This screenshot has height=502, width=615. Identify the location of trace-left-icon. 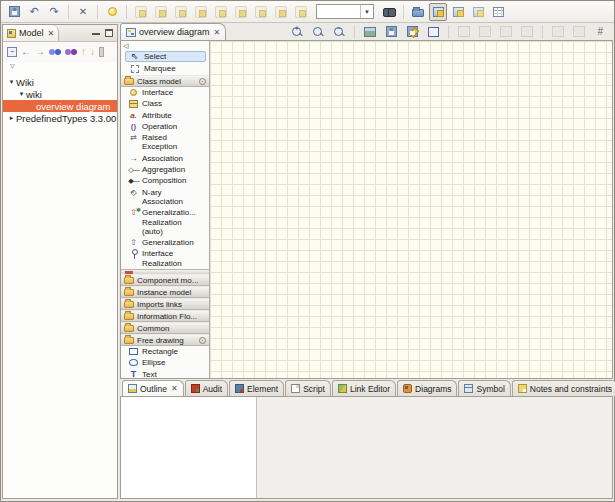
(55, 52).